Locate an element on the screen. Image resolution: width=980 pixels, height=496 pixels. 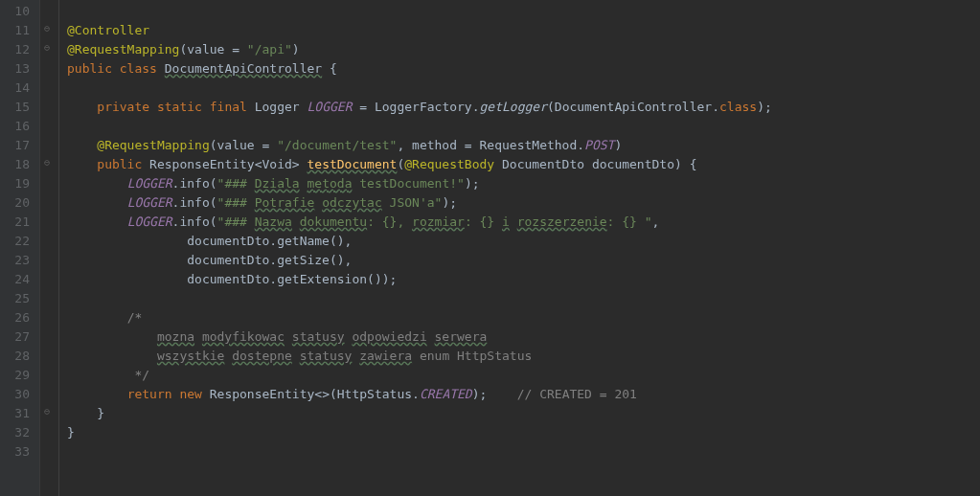
code-line: mozna modyfikowac statusy odpowiedzi ser… is located at coordinates (523, 337).